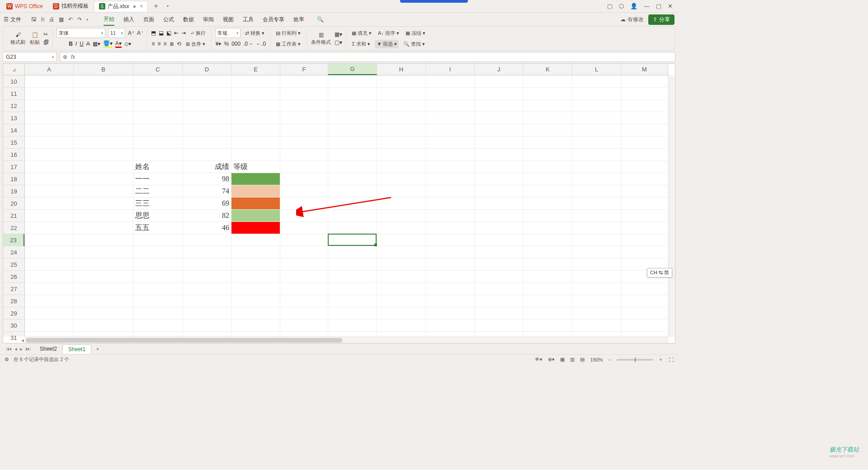 The image size is (868, 470). What do you see at coordinates (14, 265) in the screenshot?
I see `row-header-25: 25` at bounding box center [14, 265].